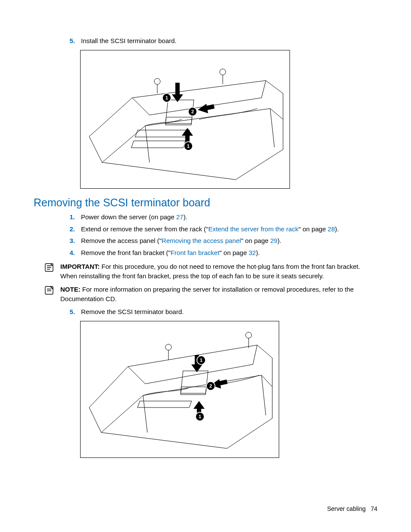 This screenshot has width=411, height=532. What do you see at coordinates (229, 241) in the screenshot?
I see `step-text: Remove the access panel ("Removing the a…` at bounding box center [229, 241].